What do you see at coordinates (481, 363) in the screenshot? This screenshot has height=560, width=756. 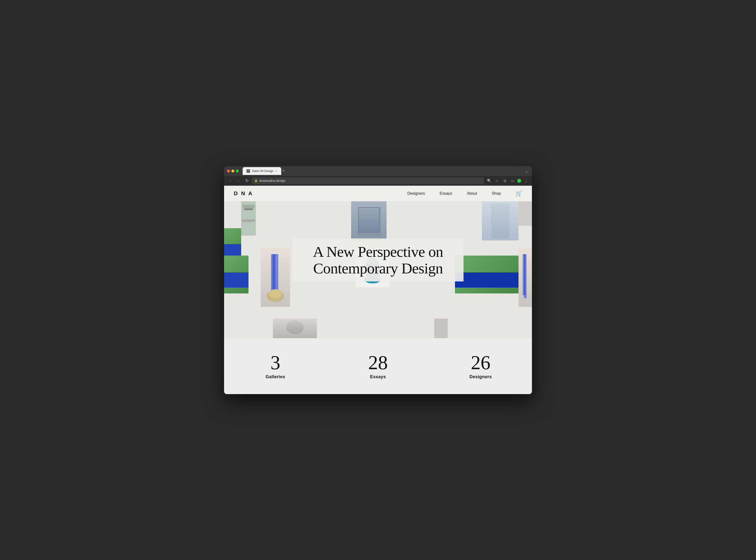 I see `stat-designers-number: 26` at bounding box center [481, 363].